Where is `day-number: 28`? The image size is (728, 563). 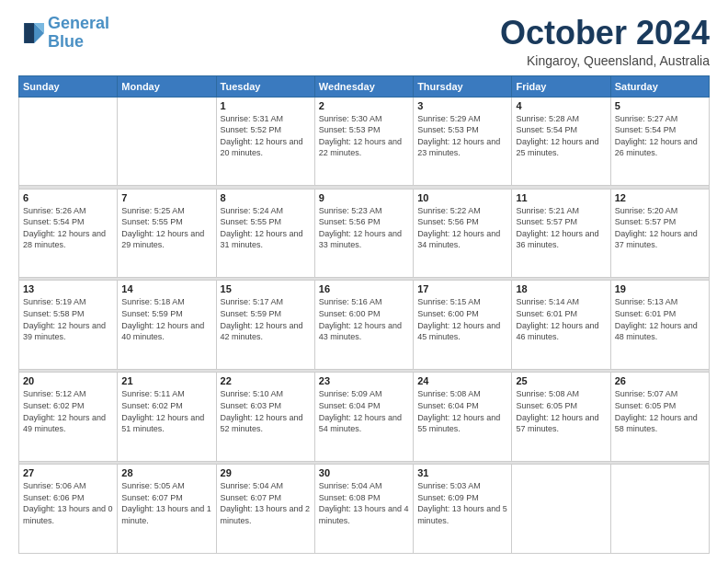
day-number: 28 is located at coordinates (166, 473).